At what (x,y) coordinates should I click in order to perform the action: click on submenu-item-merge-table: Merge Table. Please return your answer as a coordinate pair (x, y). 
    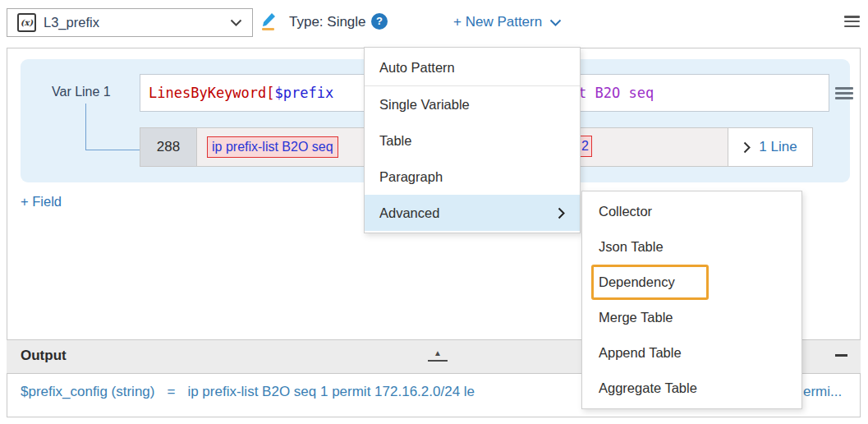
    Looking at the image, I should click on (691, 317).